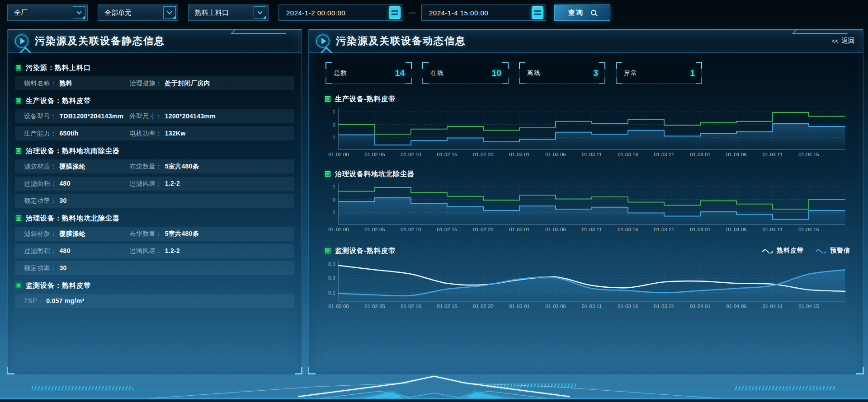  I want to click on svg-text: 01-02 20, so click(483, 229).